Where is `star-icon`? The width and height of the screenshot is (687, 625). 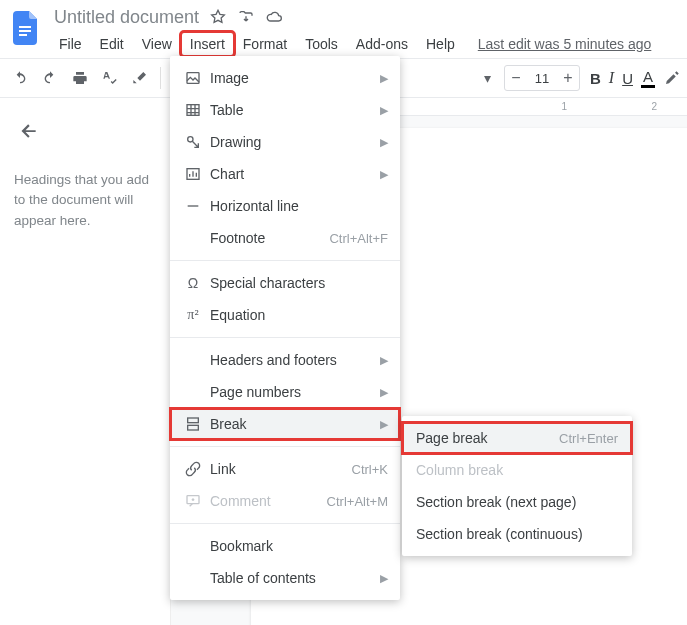 star-icon is located at coordinates (218, 17).